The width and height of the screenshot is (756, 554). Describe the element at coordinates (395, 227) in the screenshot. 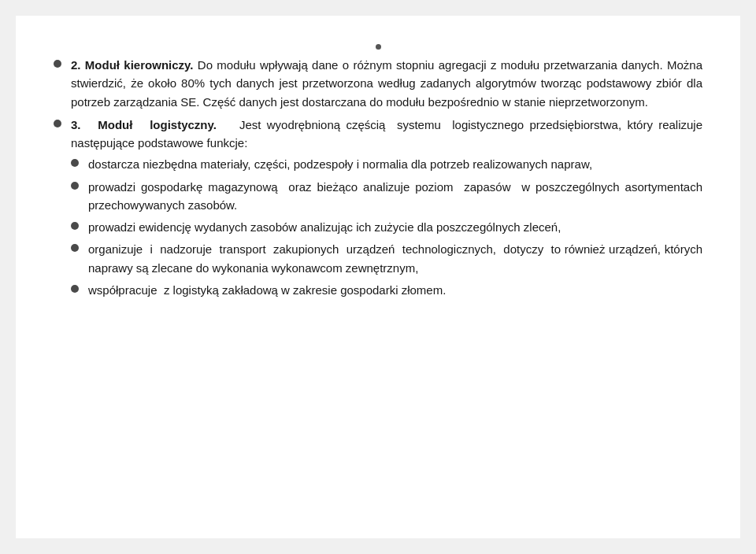

I see `sub-item-3: prowadzi ewidencję wydanych zasobów anal…` at that location.